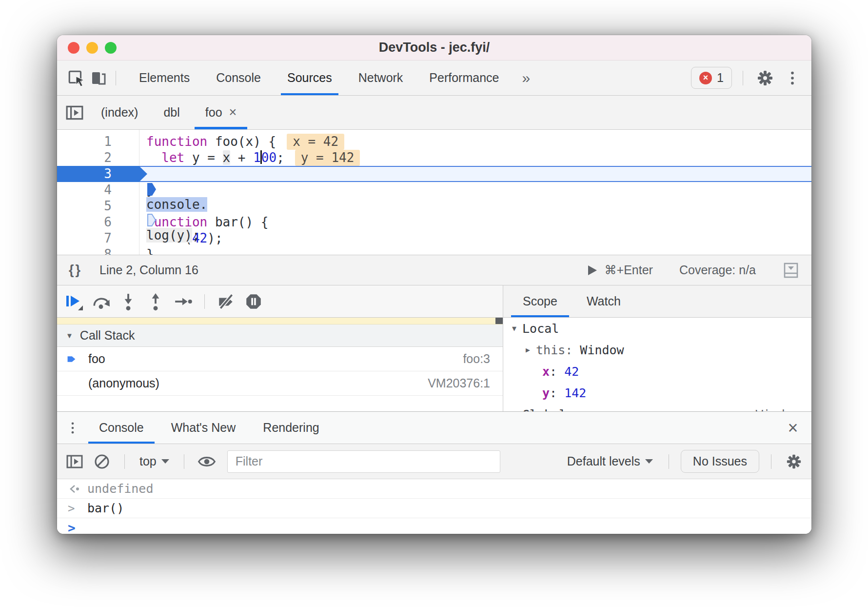 Image resolution: width=868 pixels, height=608 pixels. What do you see at coordinates (99, 78) in the screenshot?
I see `device-toolbar-button` at bounding box center [99, 78].